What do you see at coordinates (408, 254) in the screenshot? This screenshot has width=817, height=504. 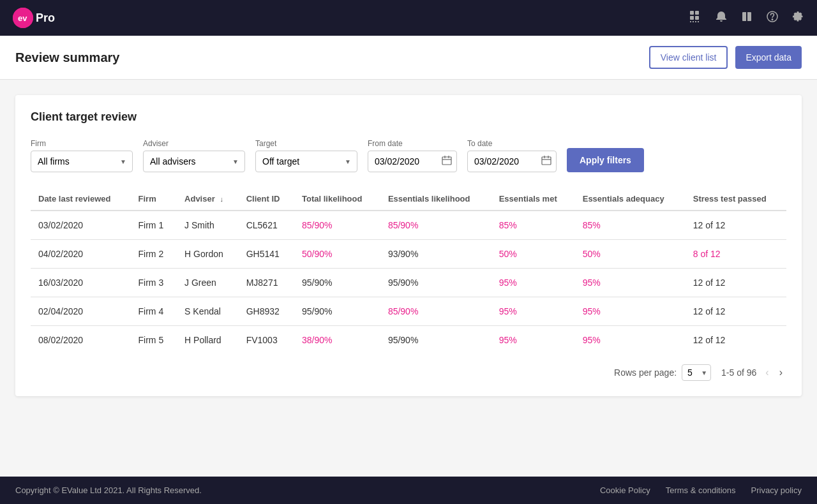 I see `table-row: 04/02/2020Firm 2H GordonGH514150/90%93/9…` at bounding box center [408, 254].